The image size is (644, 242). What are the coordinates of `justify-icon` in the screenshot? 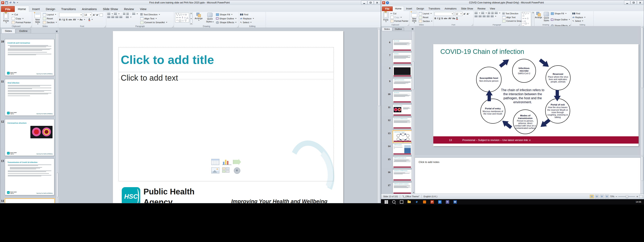 It's located at (488, 16).